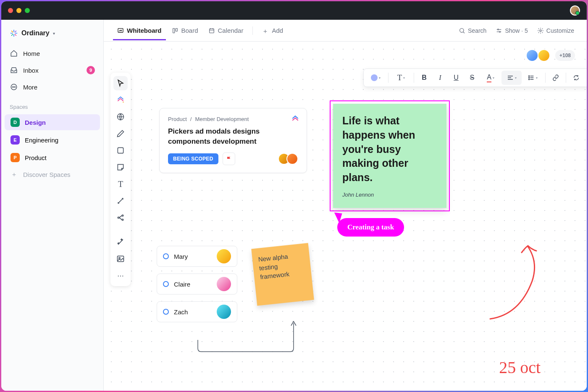  What do you see at coordinates (556, 78) in the screenshot?
I see `link-button` at bounding box center [556, 78].